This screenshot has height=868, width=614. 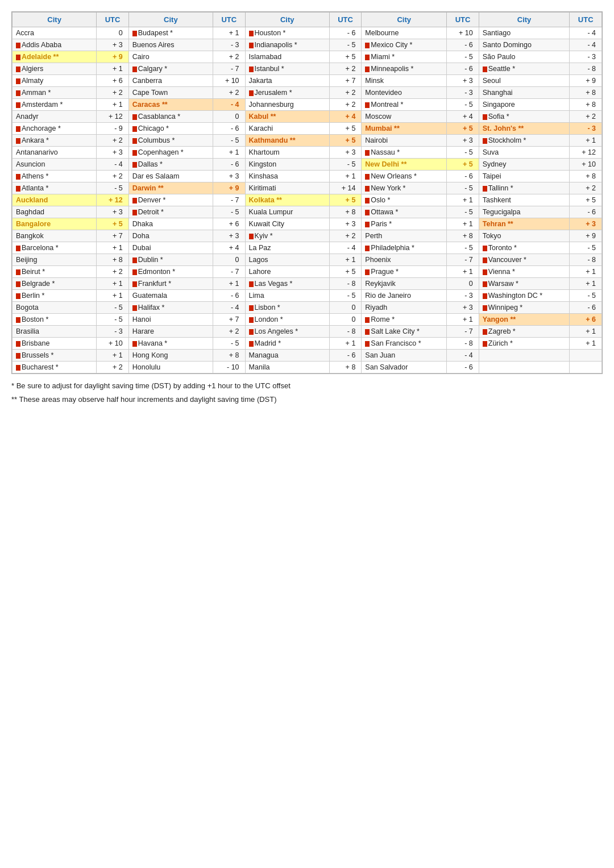 I want to click on city-cell: ⚑Winnipeg *, so click(x=524, y=308).